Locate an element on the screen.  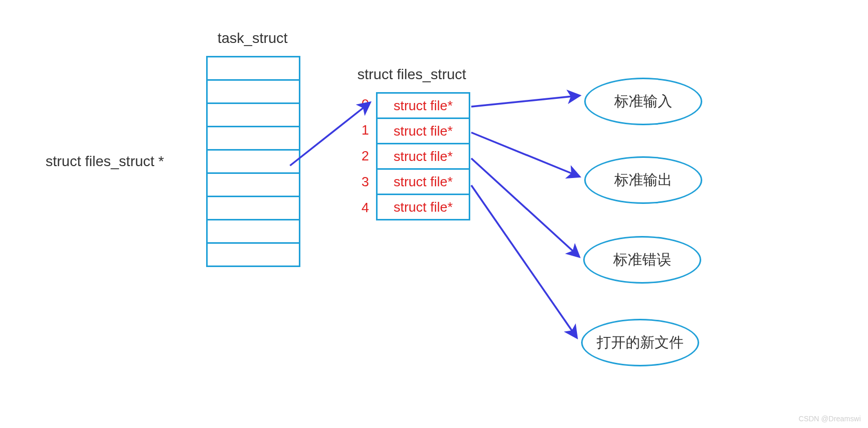
ellipse-stdin-label: 标准输入 is located at coordinates (643, 101).